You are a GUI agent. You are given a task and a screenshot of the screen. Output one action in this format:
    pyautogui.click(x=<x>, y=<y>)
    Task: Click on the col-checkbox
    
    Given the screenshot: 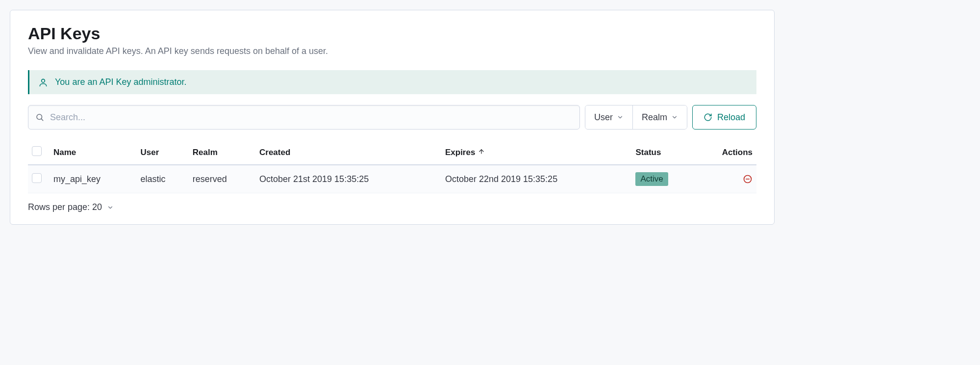 What is the action you would take?
    pyautogui.click(x=39, y=153)
    